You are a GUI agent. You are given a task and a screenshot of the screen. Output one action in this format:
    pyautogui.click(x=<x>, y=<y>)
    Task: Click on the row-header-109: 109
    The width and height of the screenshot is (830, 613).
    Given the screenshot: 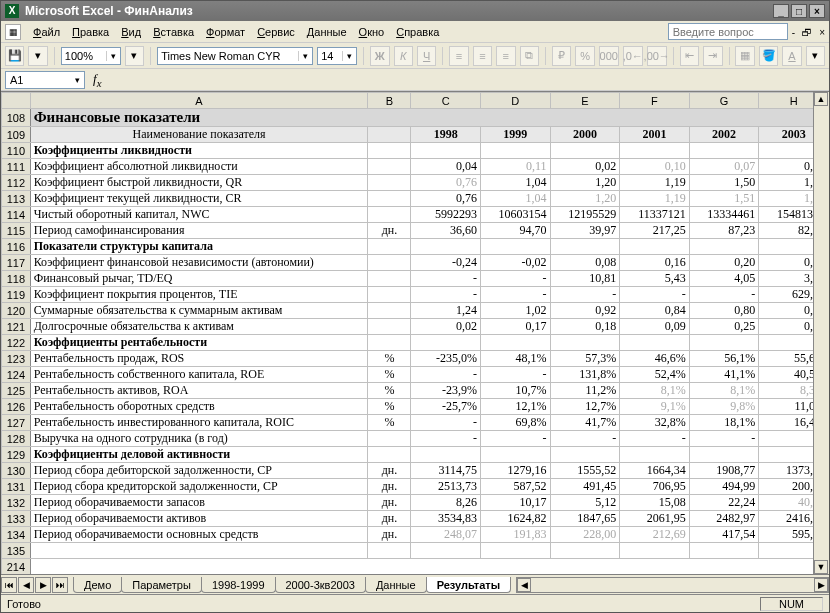 What is the action you would take?
    pyautogui.click(x=16, y=135)
    